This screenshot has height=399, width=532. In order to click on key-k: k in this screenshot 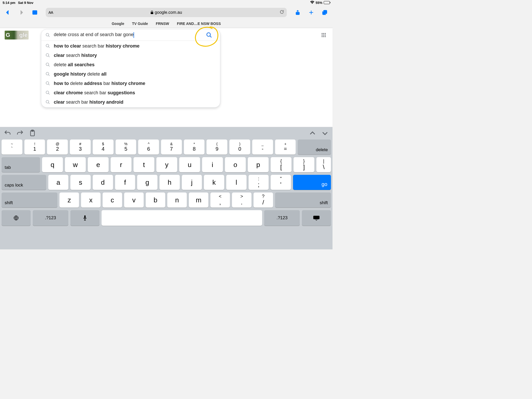, I will do `click(214, 182)`.